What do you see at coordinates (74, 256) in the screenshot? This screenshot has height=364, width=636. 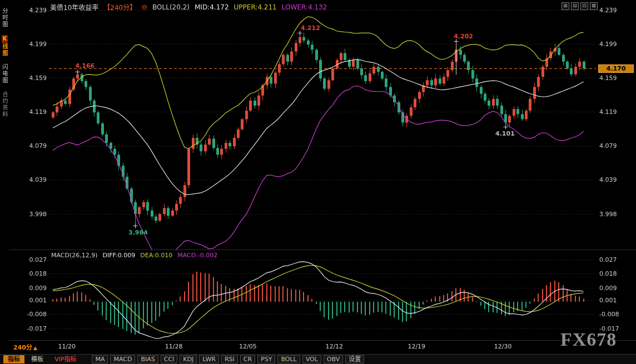 I see `macd-params-label: MACD(26,12,9)` at bounding box center [74, 256].